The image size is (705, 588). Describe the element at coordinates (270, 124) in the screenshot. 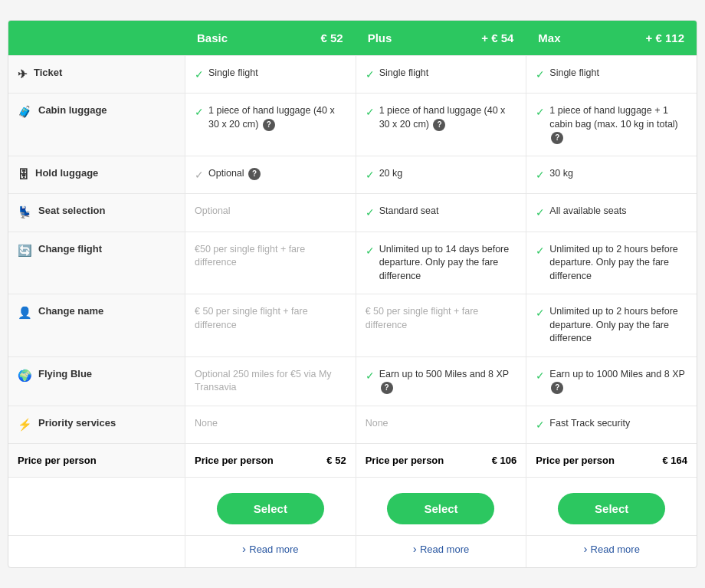

I see `cabin-luggage-basic-value: ✓ 1 piece of hand luggage (40 x 30 x 20 …` at that location.